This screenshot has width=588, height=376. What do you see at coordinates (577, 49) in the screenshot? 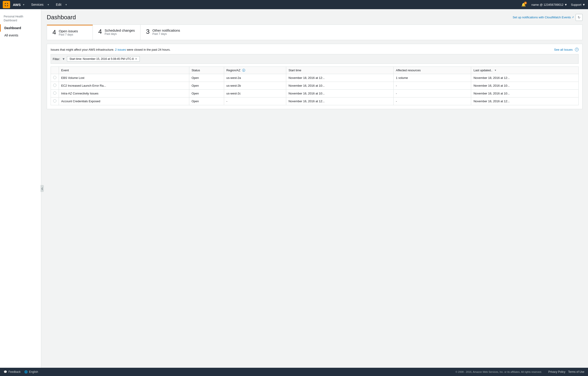
I see `help-icon: ?` at bounding box center [577, 49].